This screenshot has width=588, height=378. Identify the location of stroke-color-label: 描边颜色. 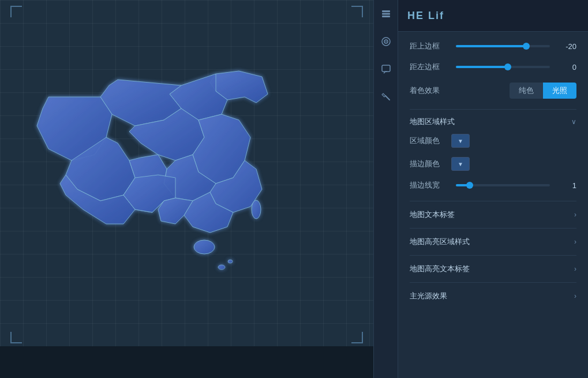
(427, 164).